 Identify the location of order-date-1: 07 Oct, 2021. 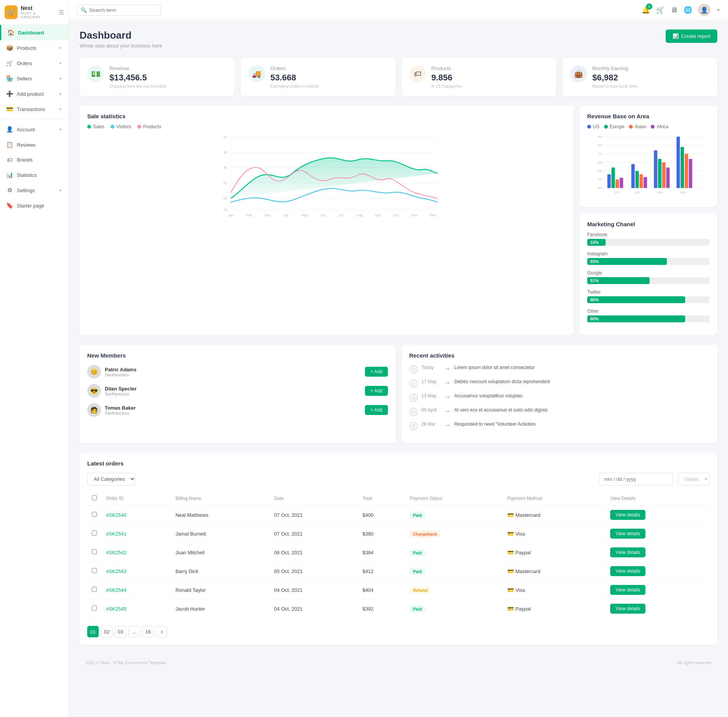
(314, 534).